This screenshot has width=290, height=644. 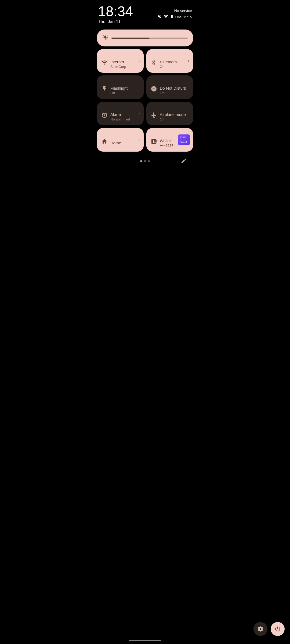 What do you see at coordinates (139, 61) in the screenshot?
I see `internet-tile-arrow: ›` at bounding box center [139, 61].